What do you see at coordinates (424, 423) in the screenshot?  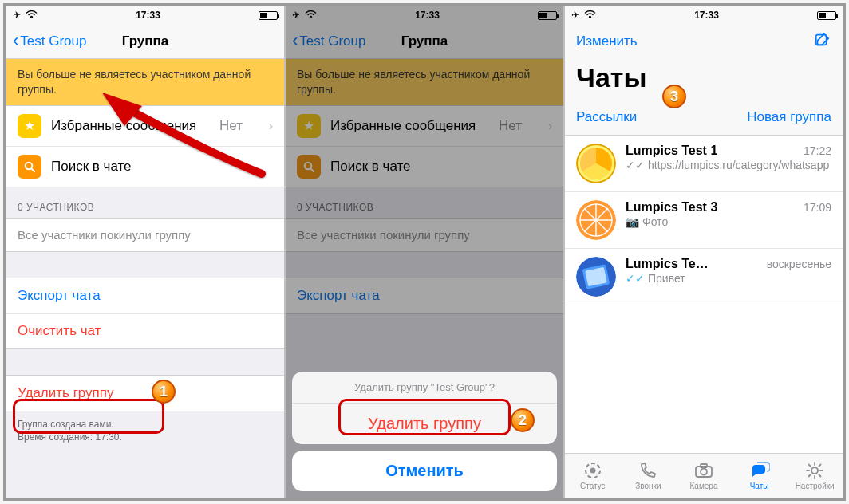 I see `sheet-delete-label: Удалить группу` at bounding box center [424, 423].